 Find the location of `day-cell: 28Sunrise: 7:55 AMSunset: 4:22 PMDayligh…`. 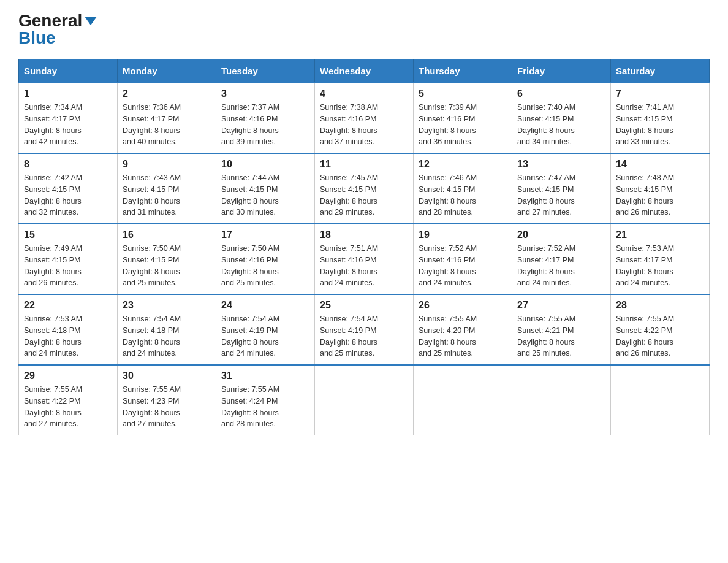

day-cell: 28Sunrise: 7:55 AMSunset: 4:22 PMDayligh… is located at coordinates (661, 330).